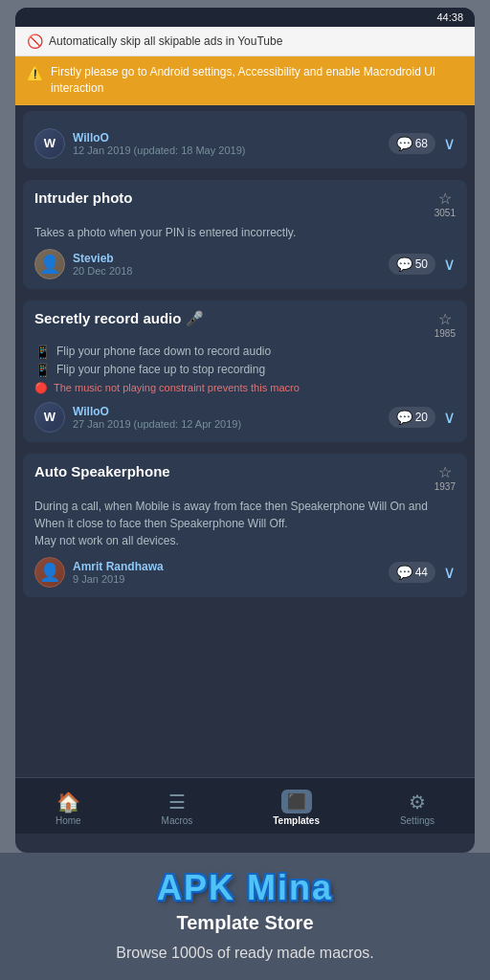 This screenshot has height=980, width=490. Describe the element at coordinates (245, 204) in the screenshot. I see `macro-header: Intruder photo ☆ 3051` at that location.